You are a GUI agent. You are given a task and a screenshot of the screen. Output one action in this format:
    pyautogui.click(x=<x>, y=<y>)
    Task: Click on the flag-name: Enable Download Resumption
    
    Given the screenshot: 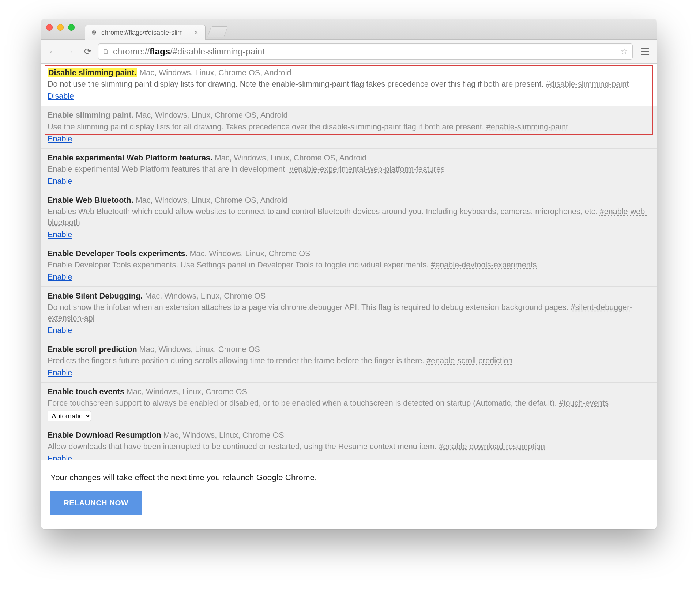 What is the action you would take?
    pyautogui.click(x=105, y=435)
    